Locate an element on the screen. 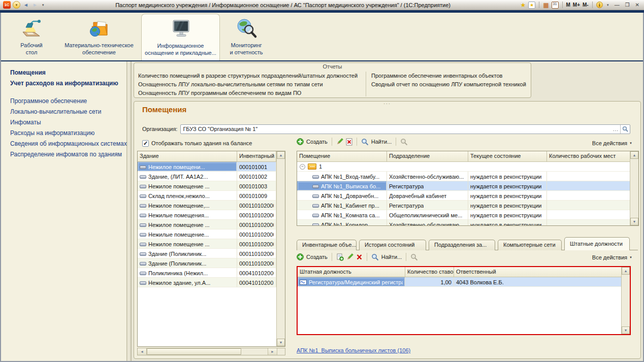  column-header-room: Помещение is located at coordinates (342, 156).